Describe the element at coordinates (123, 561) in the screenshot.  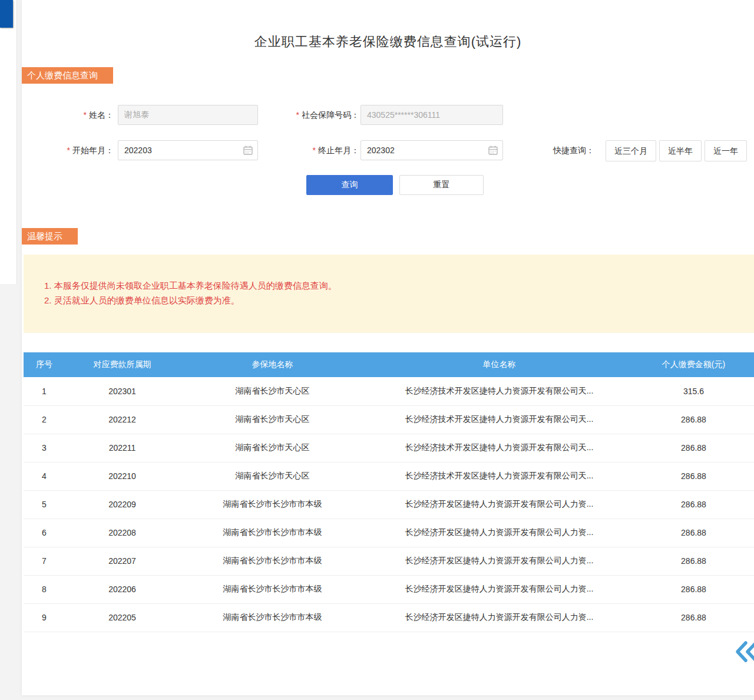
I see `cell-period: 202207` at that location.